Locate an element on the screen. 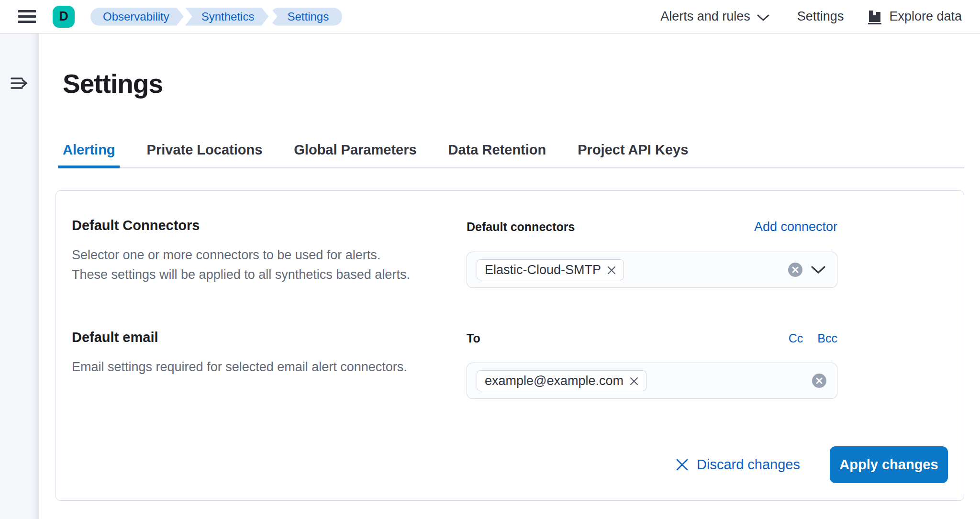  to-field-label: To is located at coordinates (474, 339).